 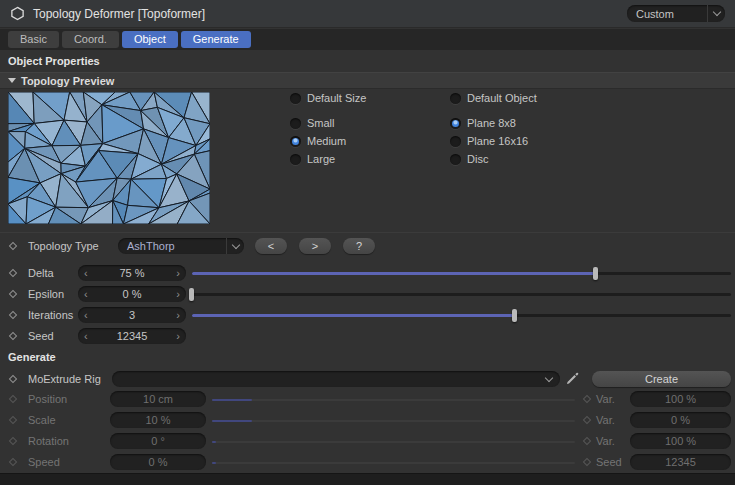 I want to click on param-label: Iterations, so click(x=50, y=315).